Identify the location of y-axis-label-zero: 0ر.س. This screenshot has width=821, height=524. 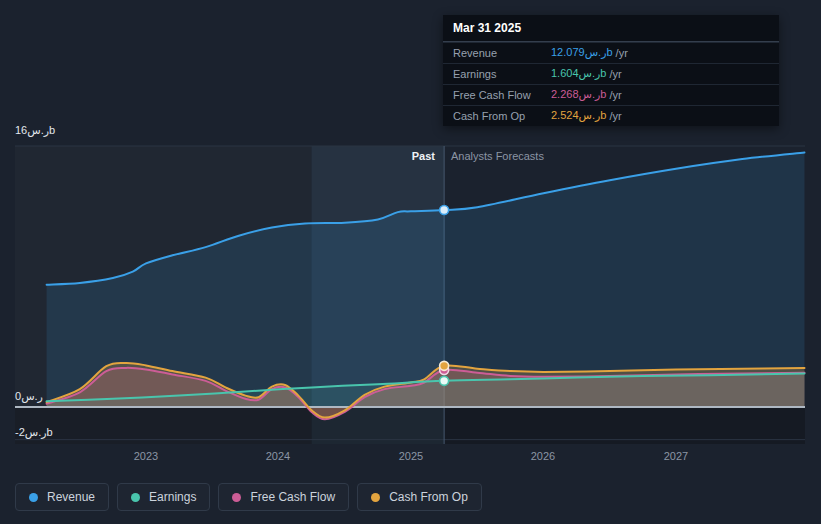
(29, 396).